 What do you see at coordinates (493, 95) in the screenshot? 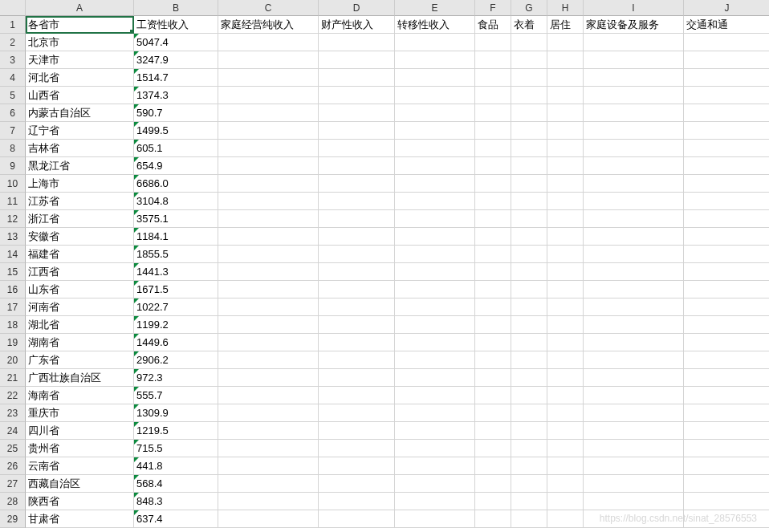
I see `cell-F5` at bounding box center [493, 95].